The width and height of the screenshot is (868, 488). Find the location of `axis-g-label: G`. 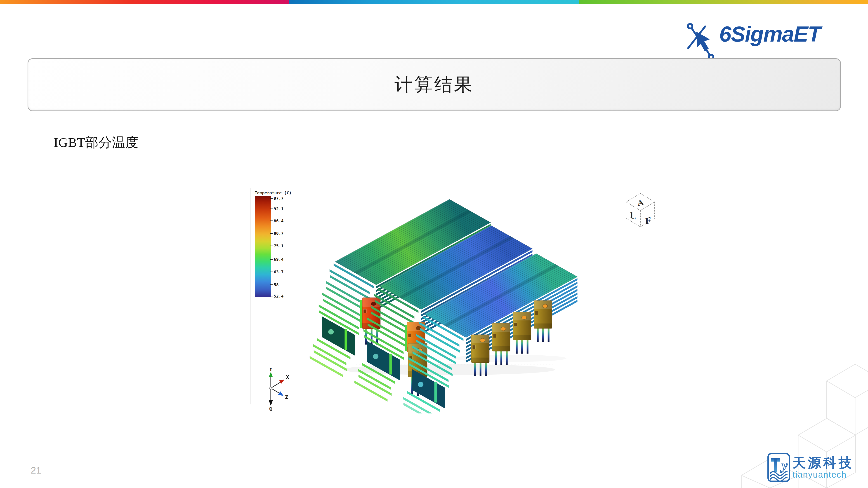

axis-g-label: G is located at coordinates (271, 409).